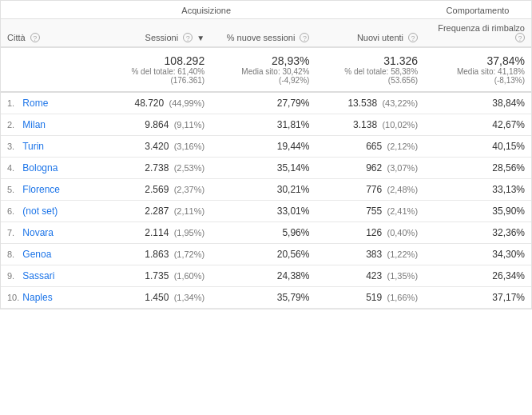  What do you see at coordinates (478, 10) in the screenshot?
I see `behaviour-group-header: Comportamento` at bounding box center [478, 10].